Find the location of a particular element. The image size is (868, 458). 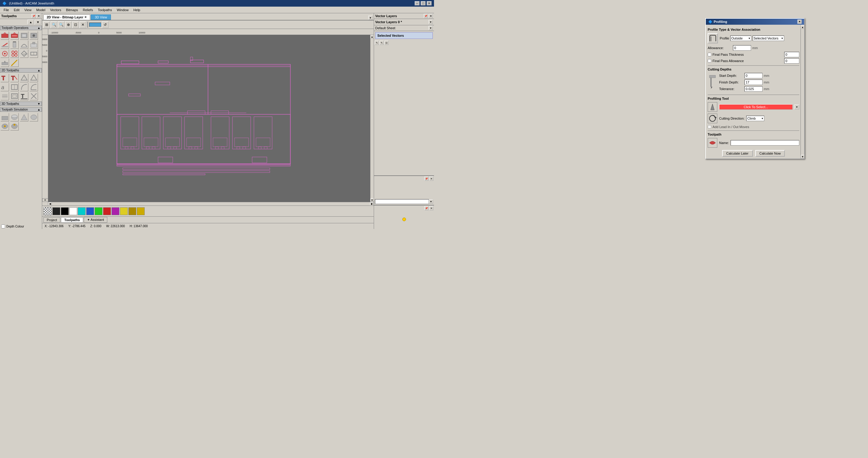

nav-corner: ⊞ is located at coordinates (45, 200).